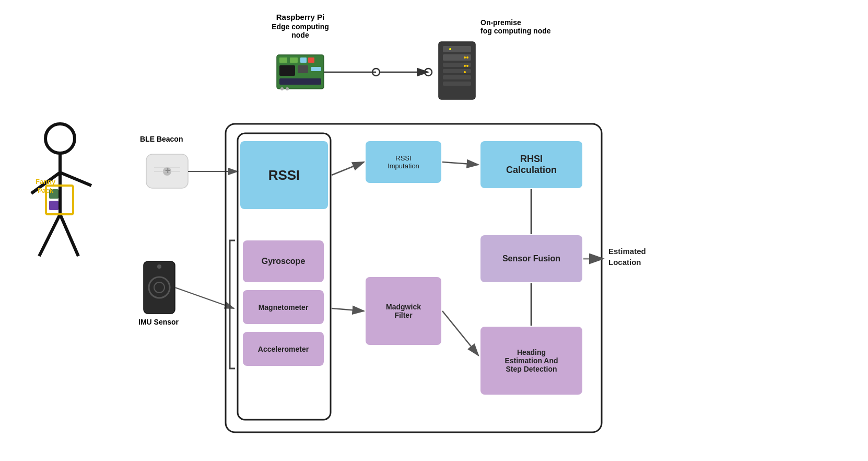 The width and height of the screenshot is (868, 461). Describe the element at coordinates (283, 307) in the screenshot. I see `magnetometer-block: Magnetometer` at that location.